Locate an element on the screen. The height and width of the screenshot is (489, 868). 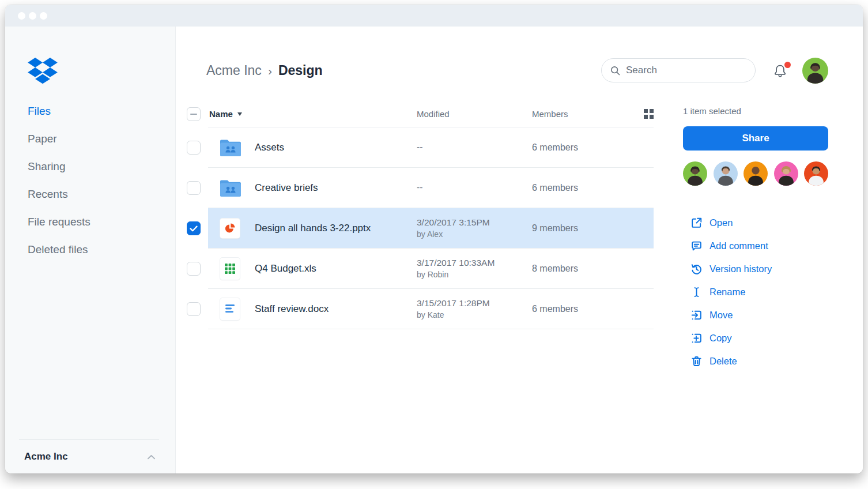
table-row: Creative briefs -- 6 members is located at coordinates (419, 188).